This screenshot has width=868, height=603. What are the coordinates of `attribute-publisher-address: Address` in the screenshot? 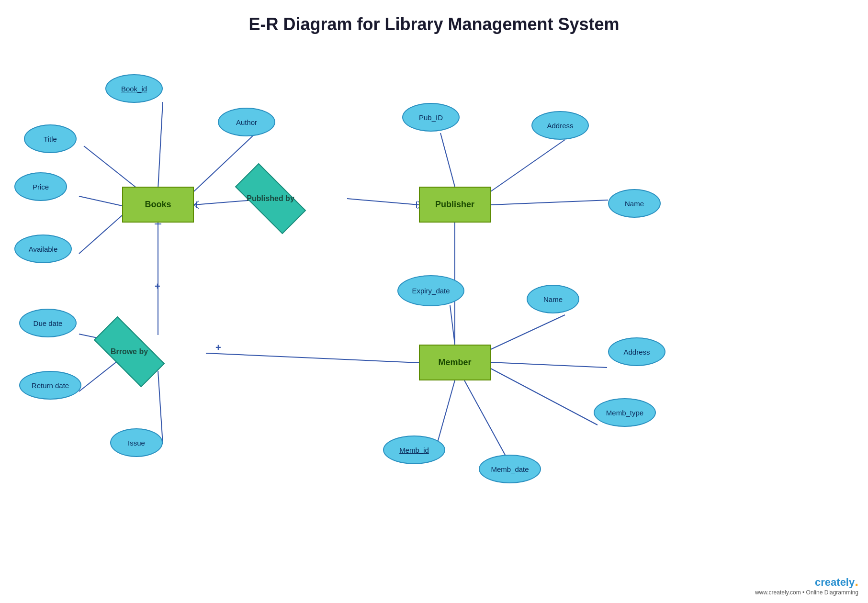 It's located at (560, 125).